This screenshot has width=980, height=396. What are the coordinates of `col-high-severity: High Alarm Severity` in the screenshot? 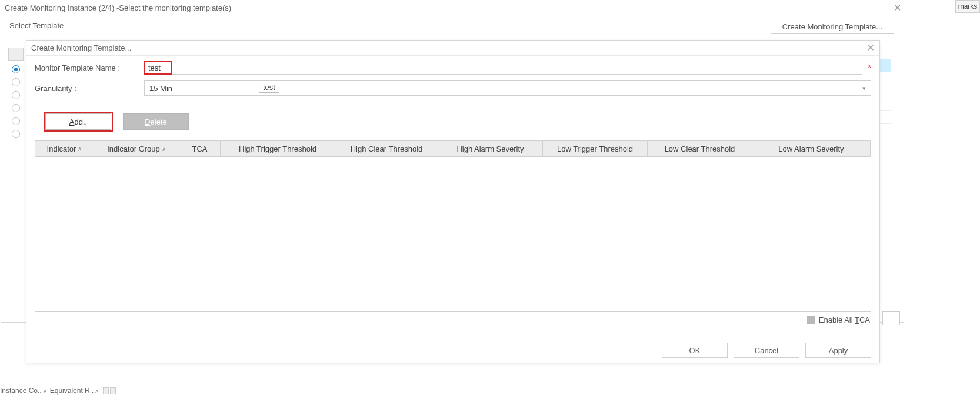 It's located at (491, 149).